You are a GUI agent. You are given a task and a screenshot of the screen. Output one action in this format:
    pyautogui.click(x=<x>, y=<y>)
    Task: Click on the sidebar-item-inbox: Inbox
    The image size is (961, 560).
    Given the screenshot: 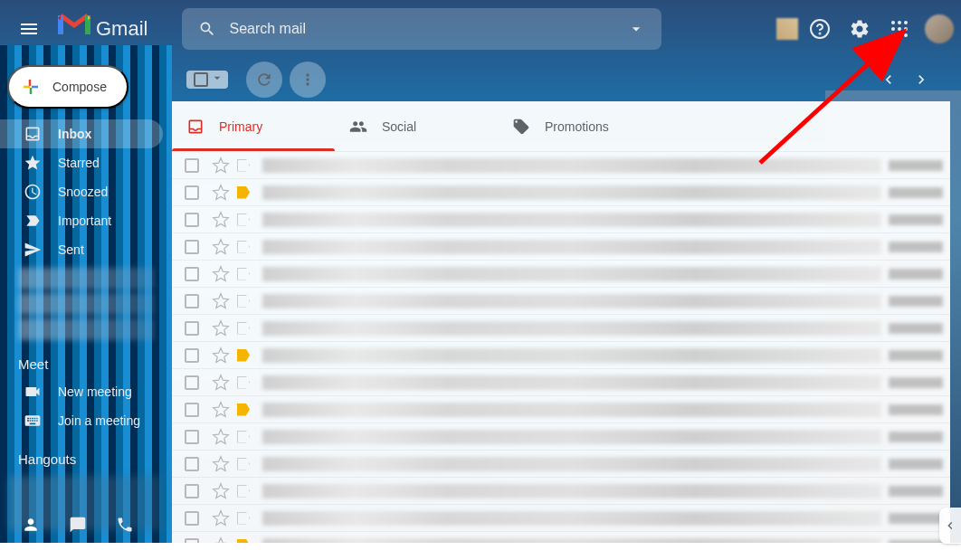 What is the action you would take?
    pyautogui.click(x=81, y=134)
    